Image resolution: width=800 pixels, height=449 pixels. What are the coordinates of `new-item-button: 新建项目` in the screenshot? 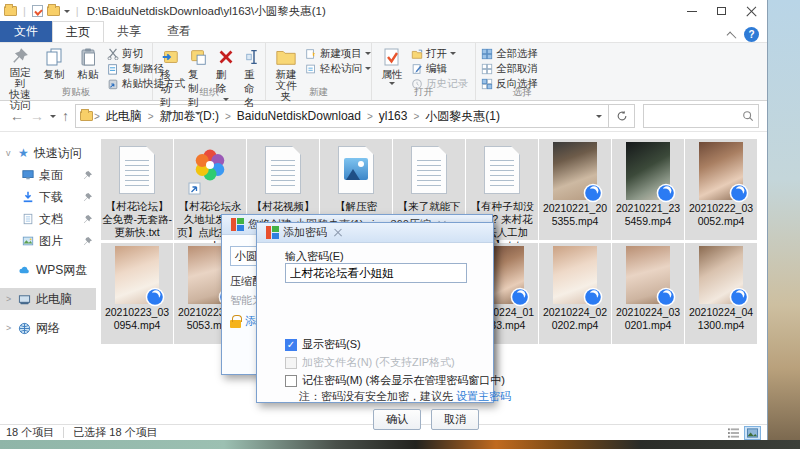 It's located at (338, 54).